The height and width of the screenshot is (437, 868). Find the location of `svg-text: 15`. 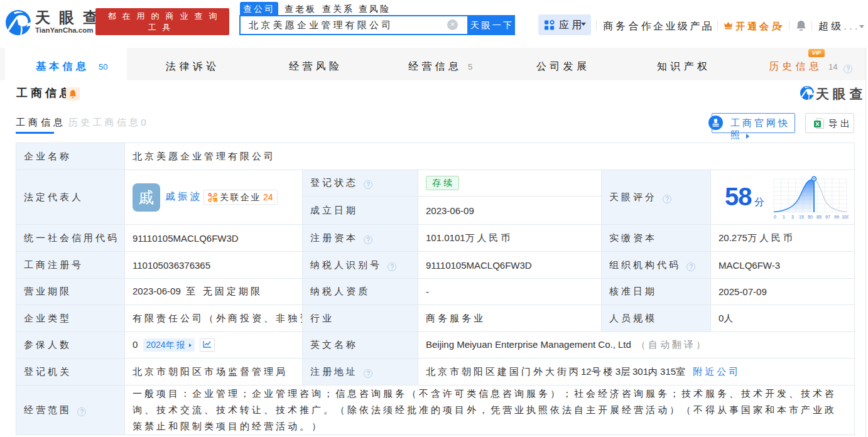

svg-text: 15 is located at coordinates (801, 217).